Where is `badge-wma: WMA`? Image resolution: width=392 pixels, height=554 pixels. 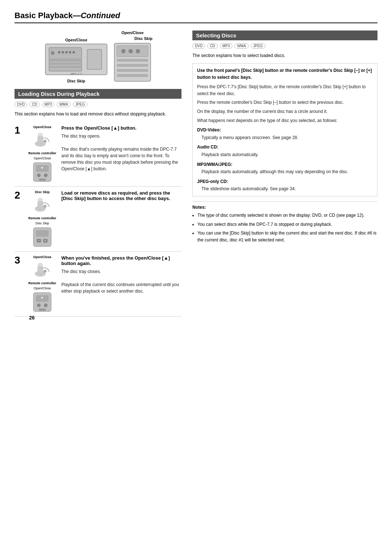 badge-wma: WMA is located at coordinates (64, 105).